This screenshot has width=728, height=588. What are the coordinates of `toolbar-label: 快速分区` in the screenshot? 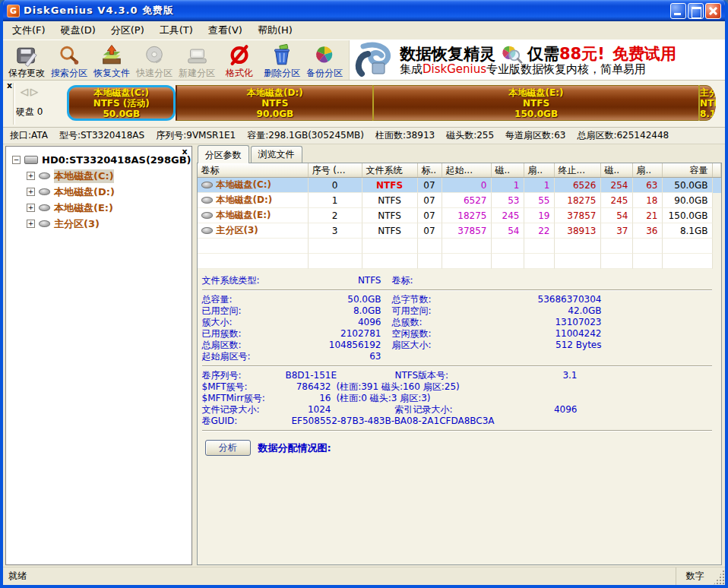 It's located at (154, 73).